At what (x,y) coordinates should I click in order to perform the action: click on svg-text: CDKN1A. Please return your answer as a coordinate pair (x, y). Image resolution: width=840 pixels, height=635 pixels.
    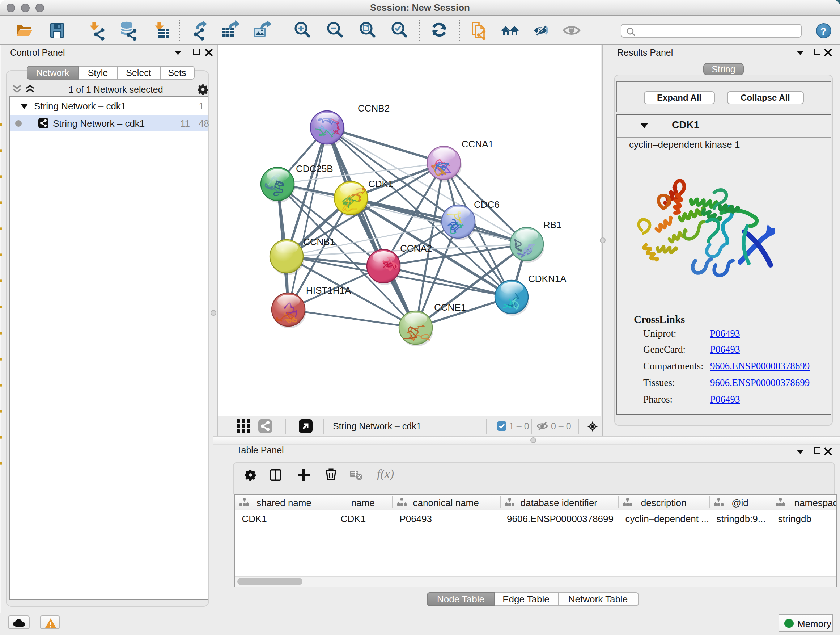
    Looking at the image, I should click on (547, 279).